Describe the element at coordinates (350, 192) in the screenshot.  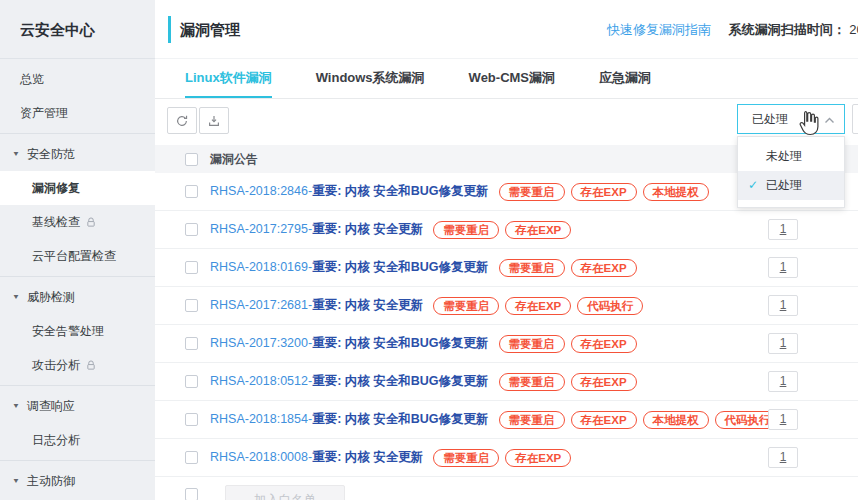
I see `vuln-announcement-link: RHSA-2018:2846-重要: 内核 安全和BUG修复更新` at that location.